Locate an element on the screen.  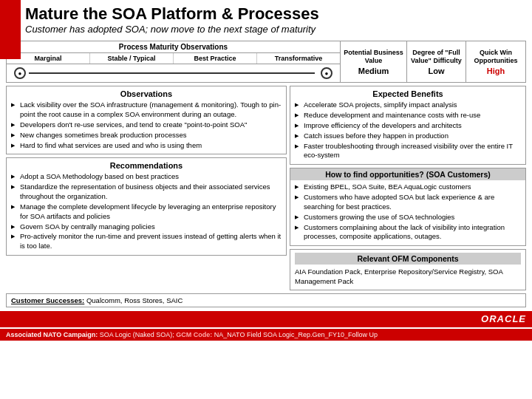
list-item: Manage the complete development lifecycl… is located at coordinates (146, 212).